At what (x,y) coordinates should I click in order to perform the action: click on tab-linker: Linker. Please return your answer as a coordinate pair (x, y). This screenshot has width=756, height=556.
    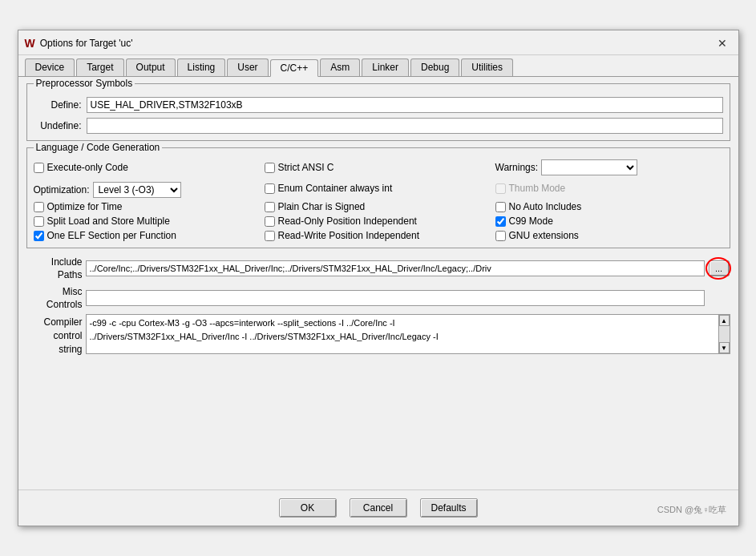
    Looking at the image, I should click on (385, 67).